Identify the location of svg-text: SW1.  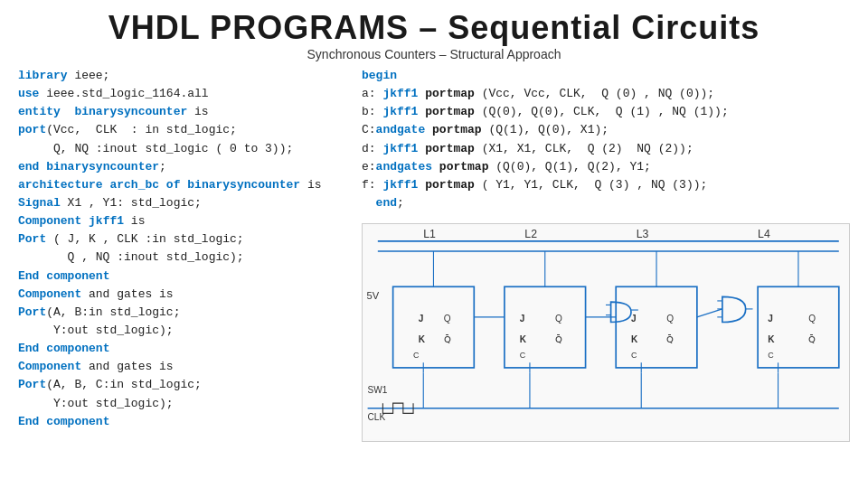
(378, 390).